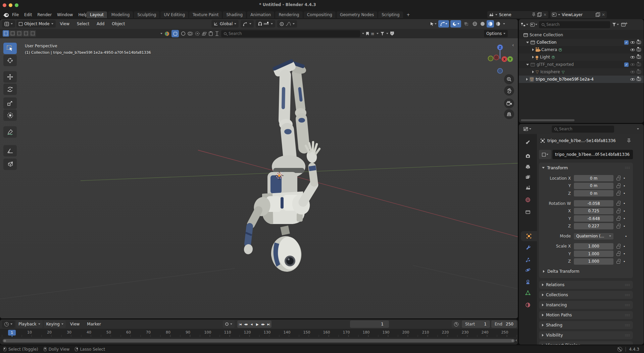 The image size is (644, 353). Describe the element at coordinates (581, 79) in the screenshot. I see `outliner-row-tripo-node: ▽ tripo_node_b7bee59f-1e2a-4` at that location.